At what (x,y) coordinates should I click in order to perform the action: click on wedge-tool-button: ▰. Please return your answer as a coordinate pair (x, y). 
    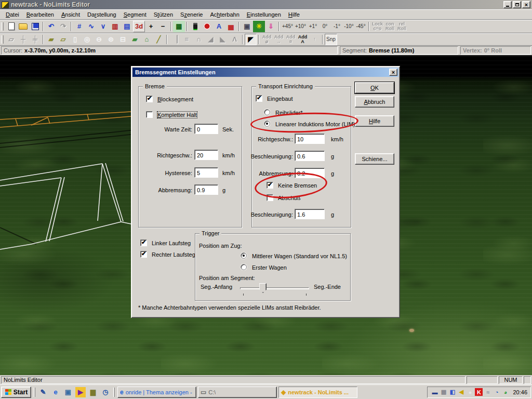
    Looking at the image, I should click on (135, 39).